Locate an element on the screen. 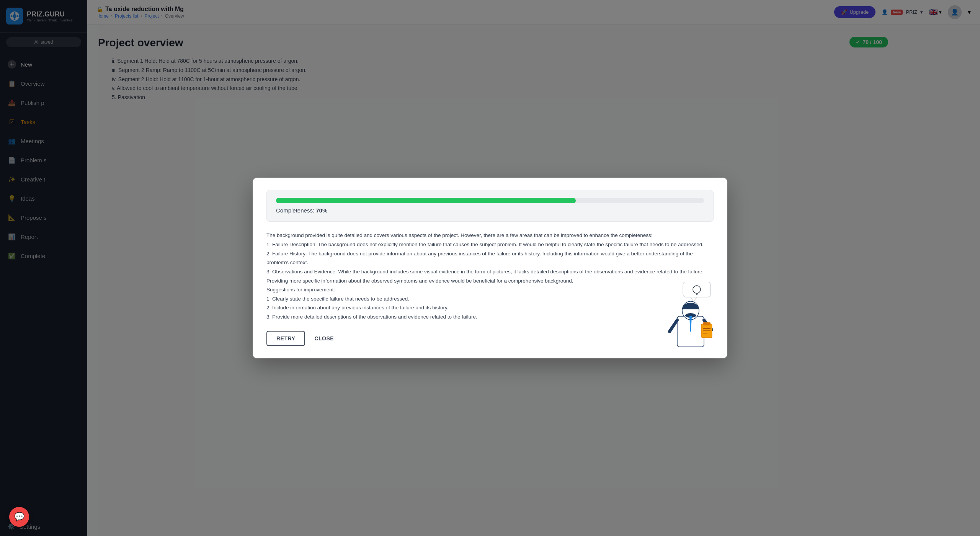 The image size is (980, 536). progress-container: Completeness: 70% is located at coordinates (490, 206).